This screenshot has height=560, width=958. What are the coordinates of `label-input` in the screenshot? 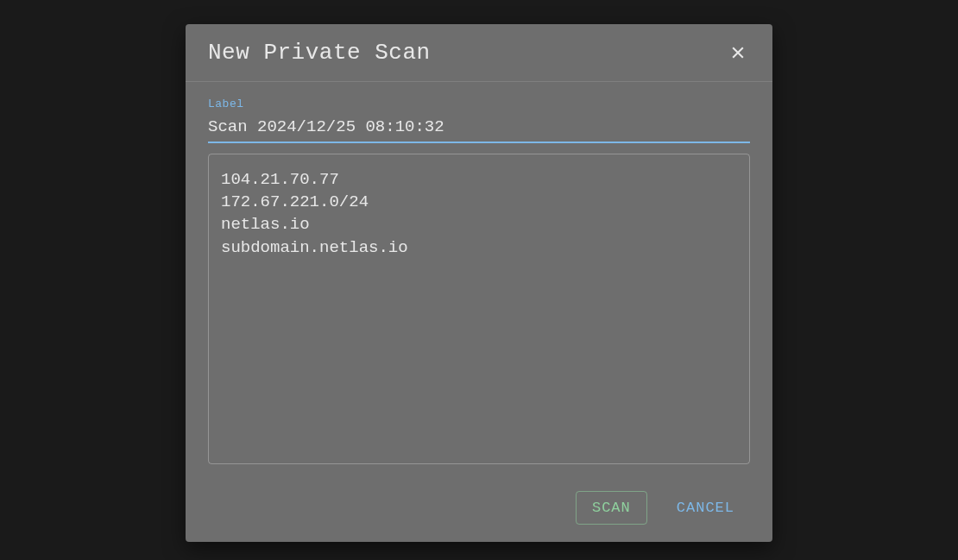 It's located at (479, 129).